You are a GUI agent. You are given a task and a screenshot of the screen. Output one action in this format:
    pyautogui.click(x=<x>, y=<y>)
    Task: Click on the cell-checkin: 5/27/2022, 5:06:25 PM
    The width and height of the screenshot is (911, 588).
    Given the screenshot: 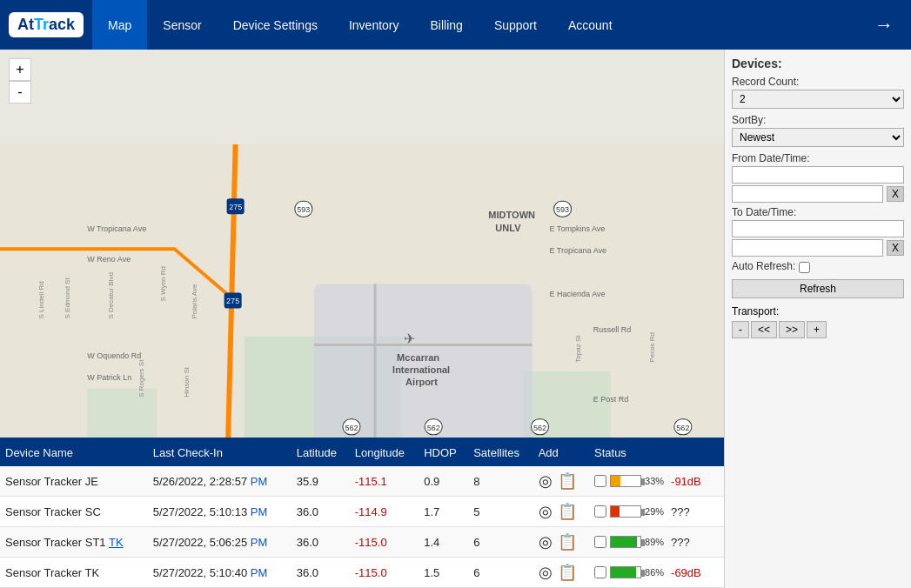 What is the action you would take?
    pyautogui.click(x=219, y=543)
    